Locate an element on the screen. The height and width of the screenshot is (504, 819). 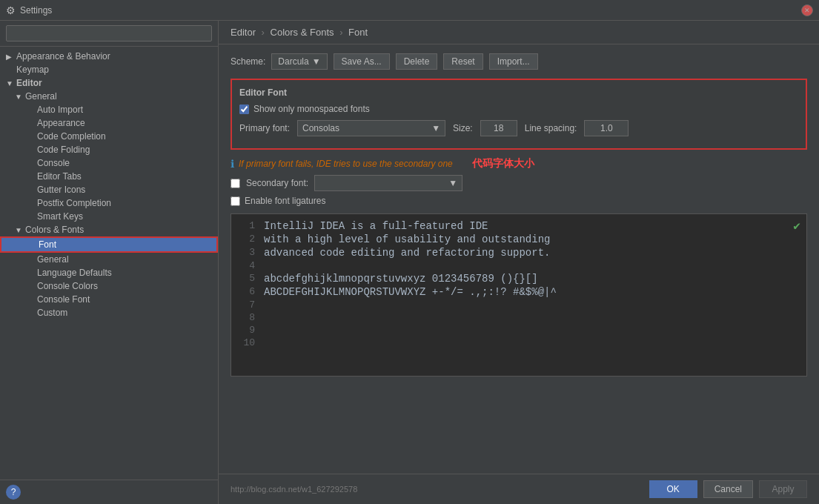
primary-font-row: Primary font: Consolas ▼ Size: Line spac… is located at coordinates (519, 128).